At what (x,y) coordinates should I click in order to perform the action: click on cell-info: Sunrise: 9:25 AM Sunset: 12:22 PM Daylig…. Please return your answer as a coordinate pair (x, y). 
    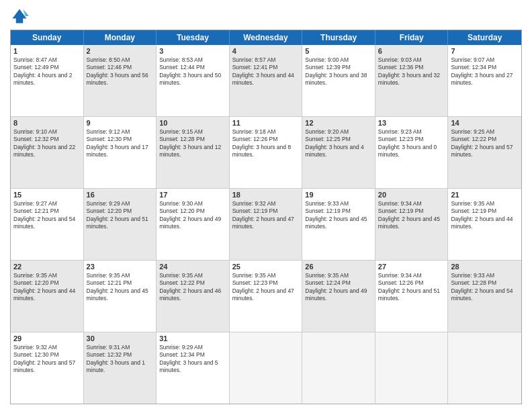
    Looking at the image, I should click on (485, 144).